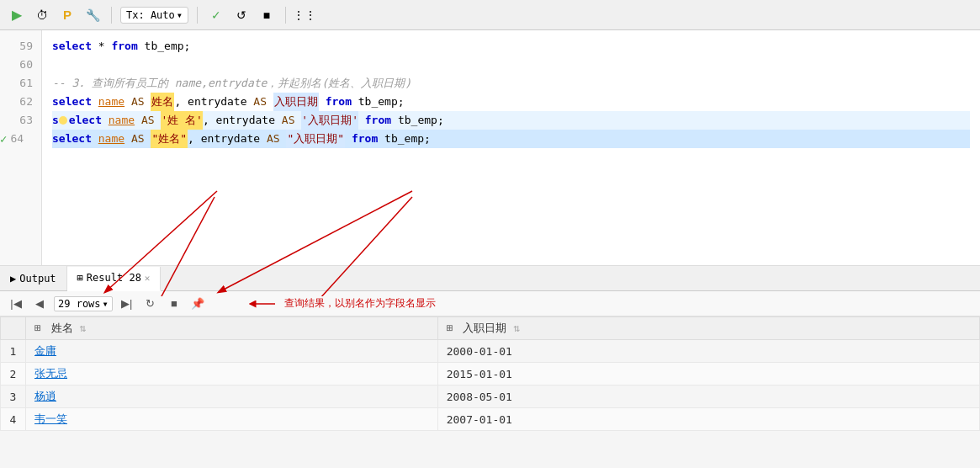 This screenshot has height=468, width=980. I want to click on divider2, so click(197, 15).